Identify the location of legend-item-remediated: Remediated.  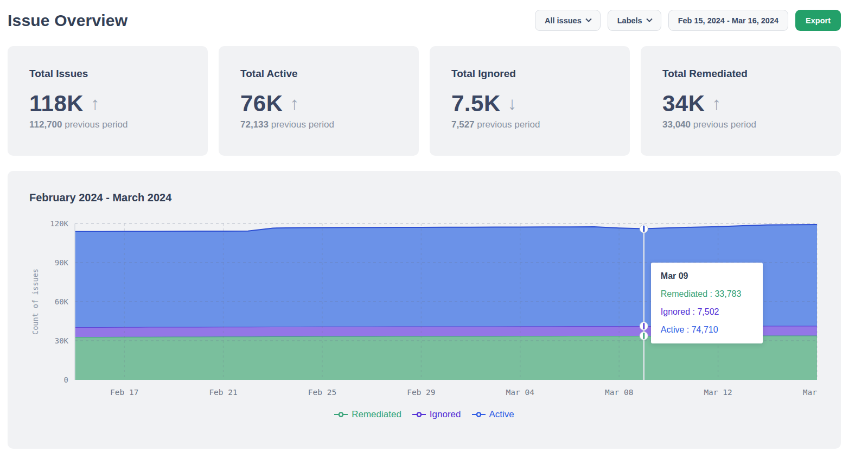
(368, 415).